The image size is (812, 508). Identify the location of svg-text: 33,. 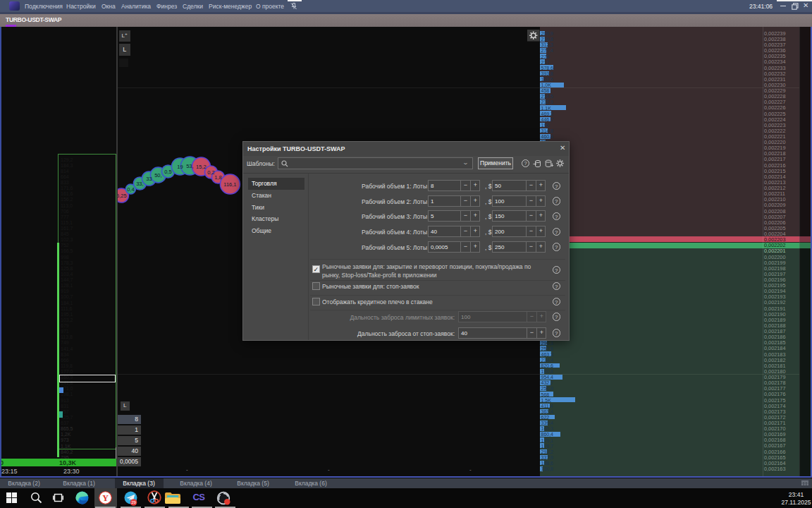
(140, 183).